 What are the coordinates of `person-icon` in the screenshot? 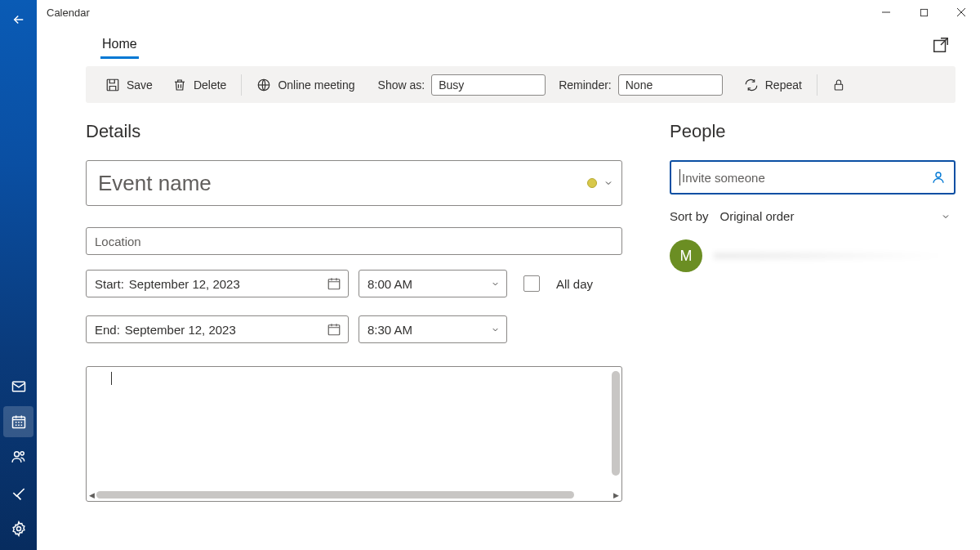 It's located at (938, 177).